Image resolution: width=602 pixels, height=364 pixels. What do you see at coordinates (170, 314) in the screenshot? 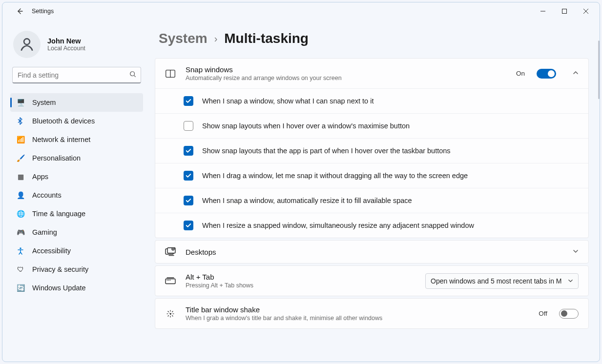
I see `shake-cursor-icon` at bounding box center [170, 314].